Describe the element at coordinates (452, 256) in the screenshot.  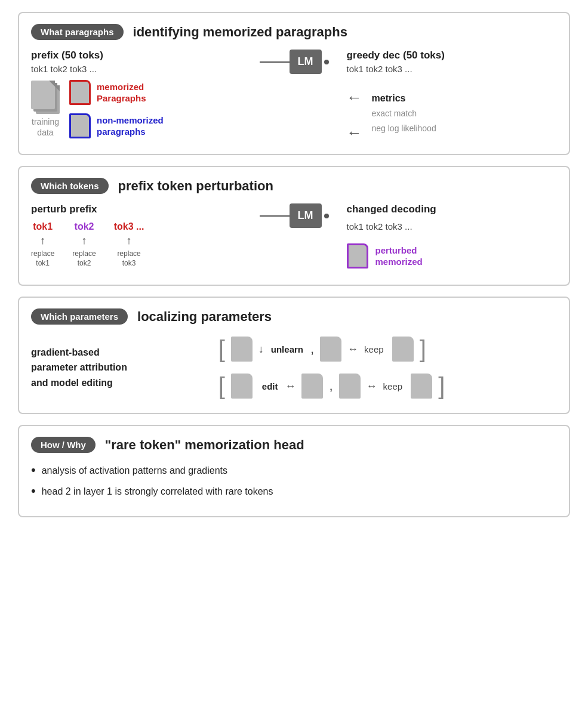
I see `perturbed-area: perturbed memorized` at that location.